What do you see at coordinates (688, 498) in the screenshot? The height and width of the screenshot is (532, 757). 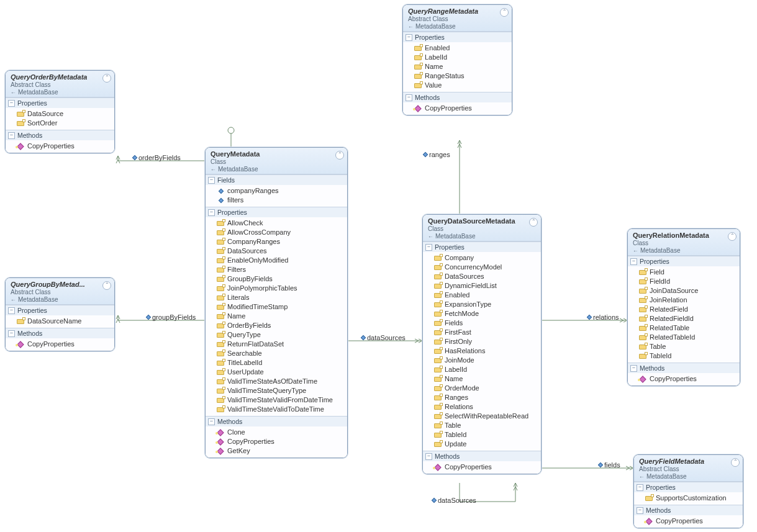 I see `property-item: SupportsCustomization` at bounding box center [688, 498].